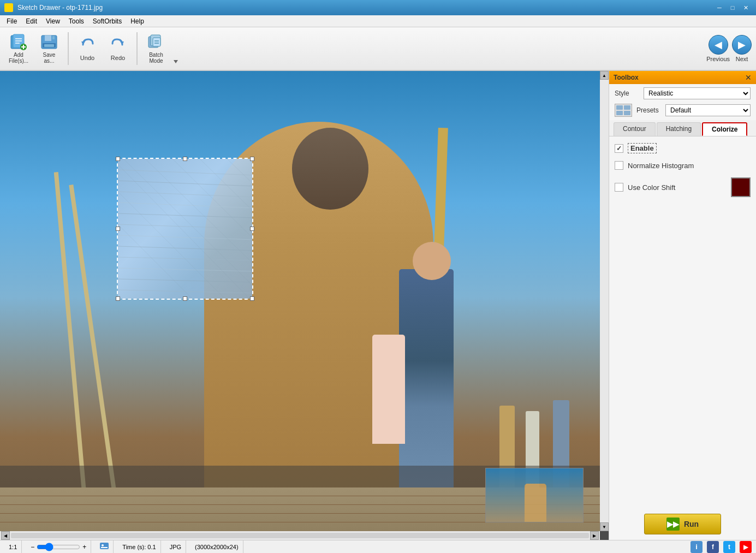  What do you see at coordinates (53, 21) in the screenshot?
I see `menu-view: View` at bounding box center [53, 21].